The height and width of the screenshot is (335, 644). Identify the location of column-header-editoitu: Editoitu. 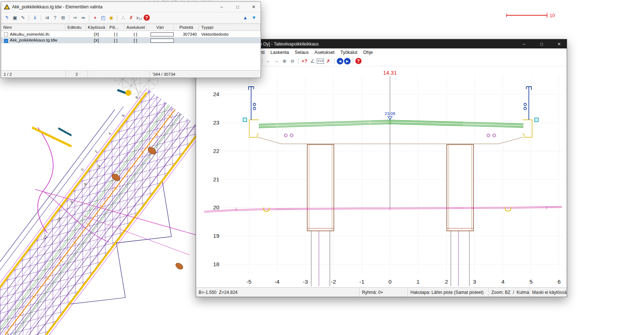
(75, 27).